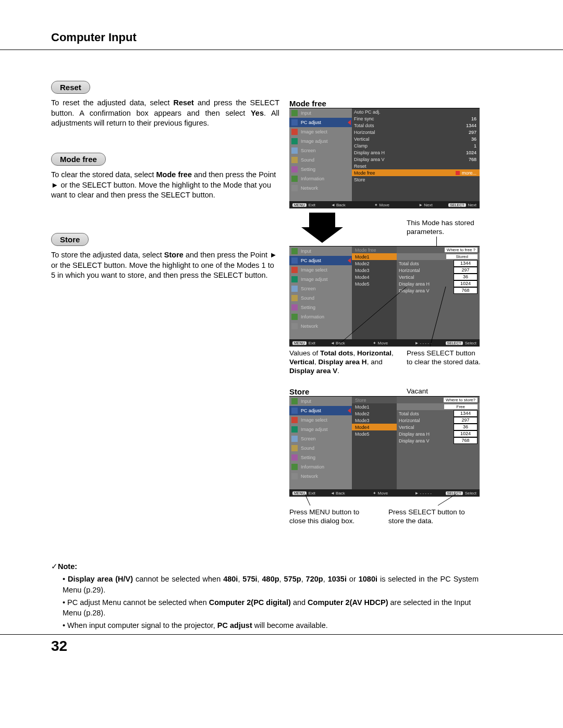  Describe the element at coordinates (315, 579) in the screenshot. I see `t: 720p` at that location.